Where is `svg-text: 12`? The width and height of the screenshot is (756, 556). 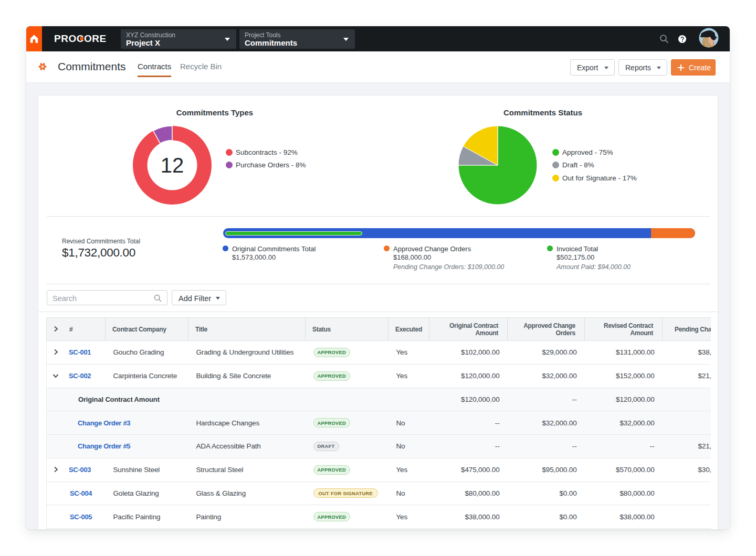 svg-text: 12 is located at coordinates (172, 165).